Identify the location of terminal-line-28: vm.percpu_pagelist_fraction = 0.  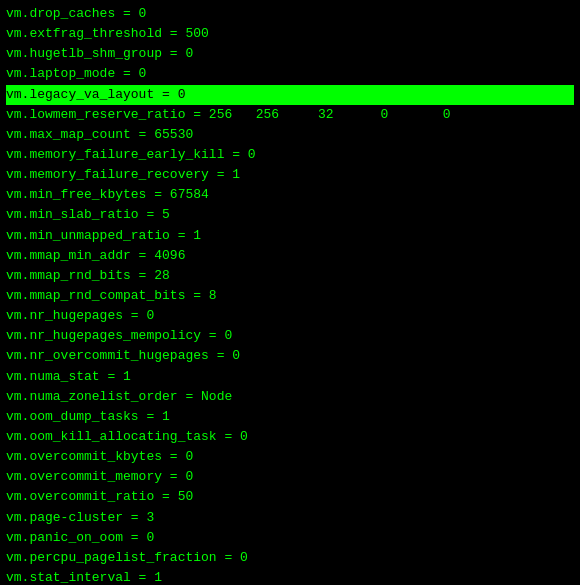
(290, 558).